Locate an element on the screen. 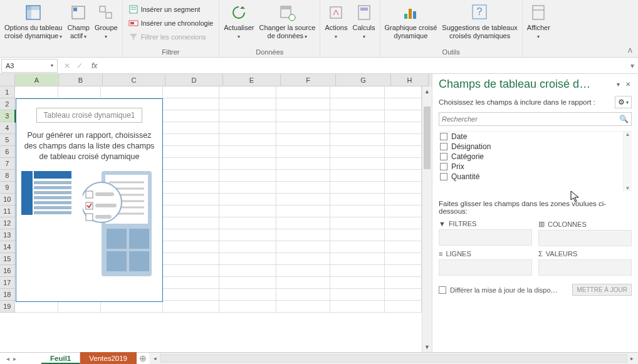 This screenshot has width=638, height=364. name-box: A3 ▾ is located at coordinates (29, 66).